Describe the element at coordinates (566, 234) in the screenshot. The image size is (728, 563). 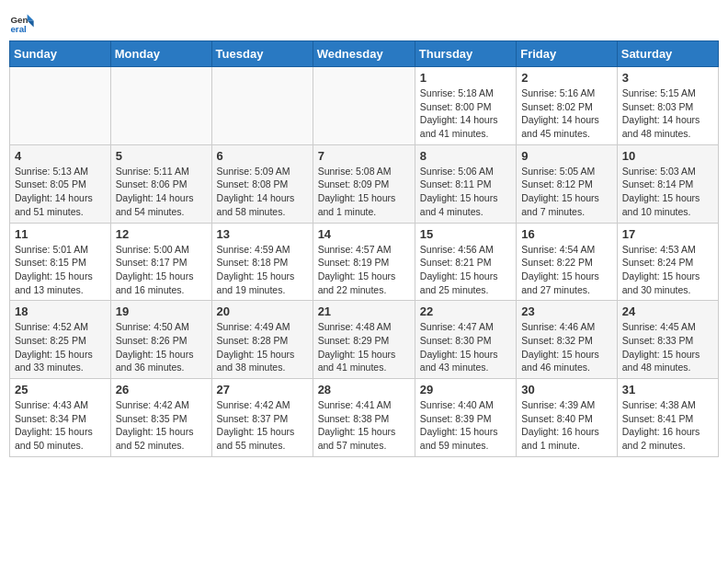
I see `day-number: 16` at that location.